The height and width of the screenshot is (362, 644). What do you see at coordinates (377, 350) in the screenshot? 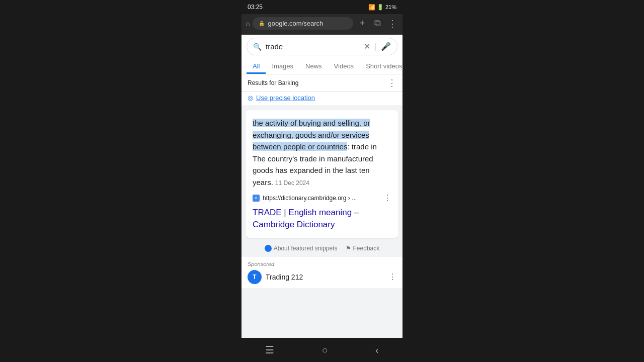
I see `nav-back-button: ‹` at bounding box center [377, 350].